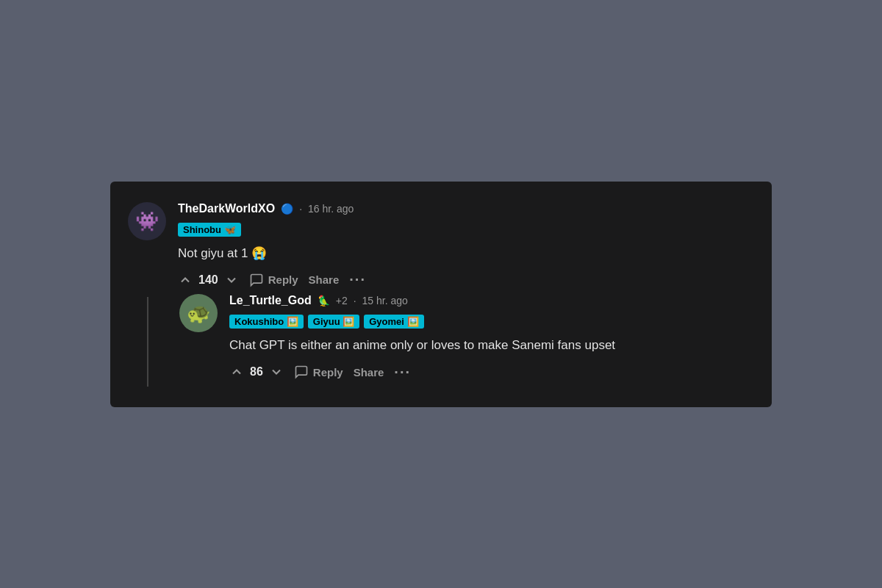  Describe the element at coordinates (209, 280) in the screenshot. I see `vote-count-1: 140` at that location.